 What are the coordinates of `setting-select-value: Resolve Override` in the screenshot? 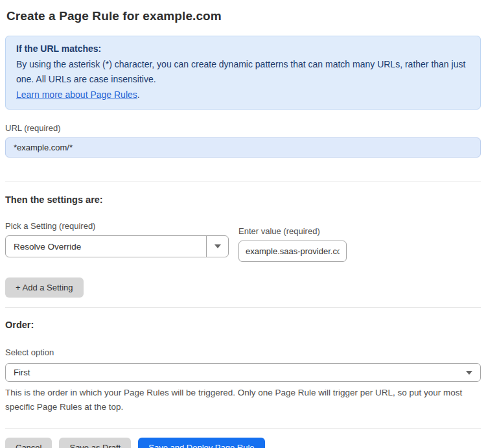 It's located at (106, 246).